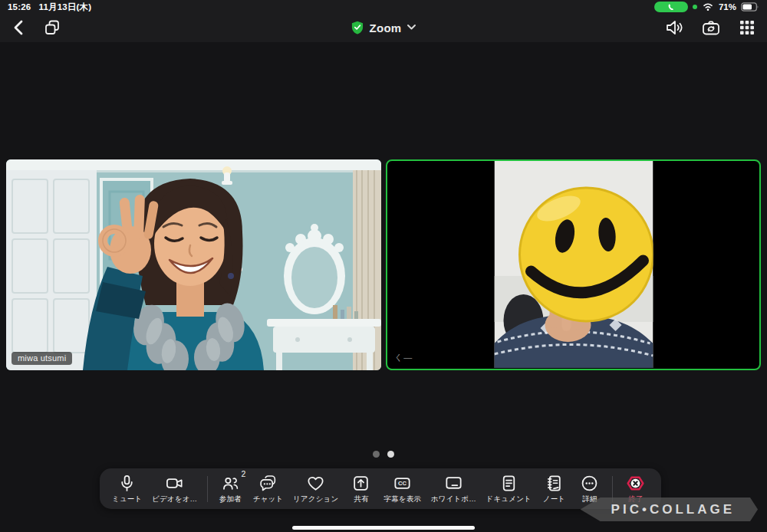  I want to click on chat-button: チャット, so click(268, 489).